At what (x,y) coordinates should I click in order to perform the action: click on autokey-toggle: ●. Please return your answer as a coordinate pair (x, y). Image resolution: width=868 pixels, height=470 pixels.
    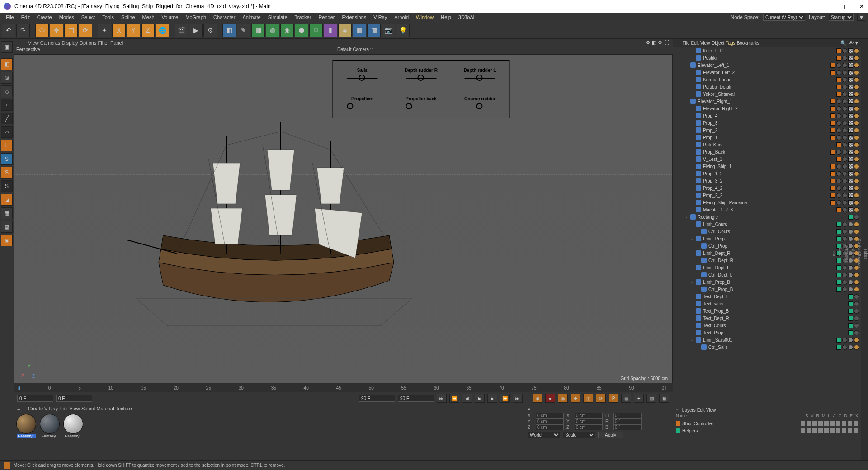
    Looking at the image, I should click on (550, 398).